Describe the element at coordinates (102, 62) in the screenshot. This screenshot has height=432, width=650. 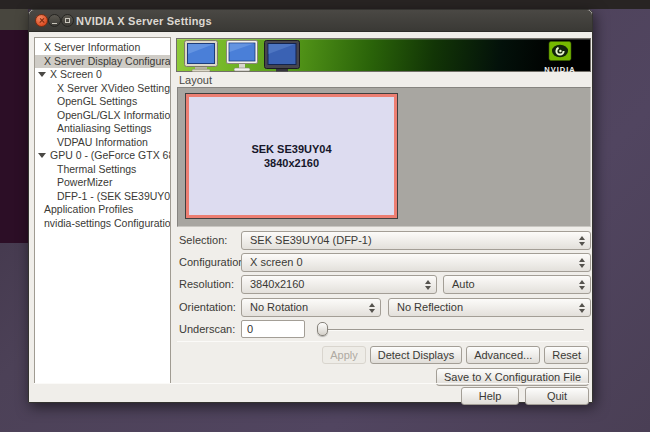
I see `sidebar-item-x-server-display-configuration: X Server Display Configuration` at that location.